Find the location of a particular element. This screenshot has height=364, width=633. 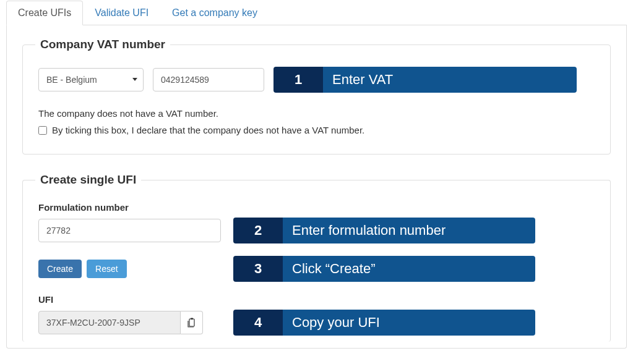

vat-legend: Company VAT number is located at coordinates (103, 44).